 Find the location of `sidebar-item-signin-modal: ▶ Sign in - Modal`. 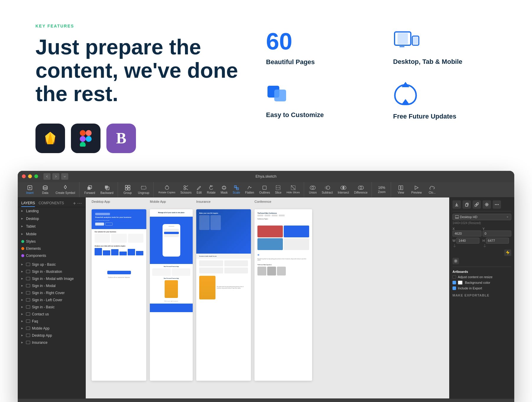

sidebar-item-signin-modal: ▶ Sign in - Modal is located at coordinates (51, 286).